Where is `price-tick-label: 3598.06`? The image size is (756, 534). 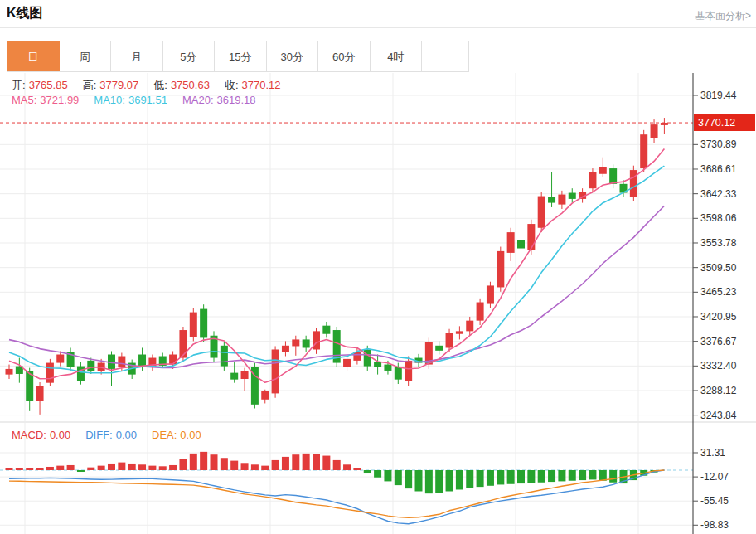 price-tick-label: 3598.06 is located at coordinates (718, 218).